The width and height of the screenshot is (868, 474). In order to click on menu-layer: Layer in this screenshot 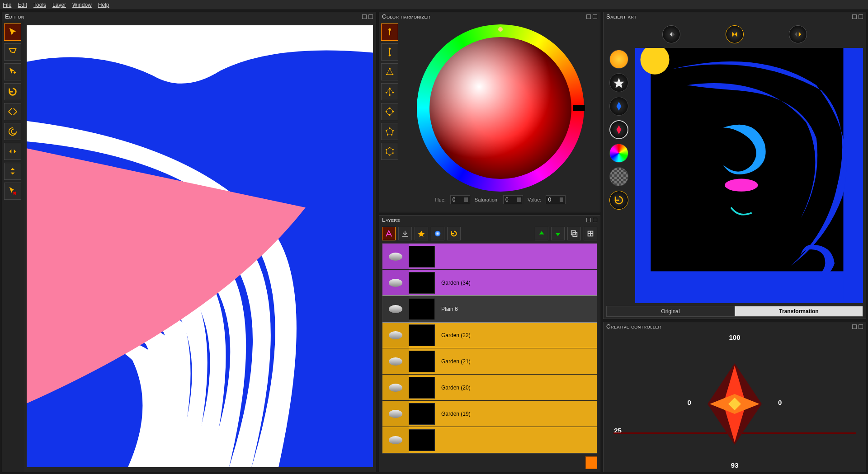, I will do `click(59, 5)`.